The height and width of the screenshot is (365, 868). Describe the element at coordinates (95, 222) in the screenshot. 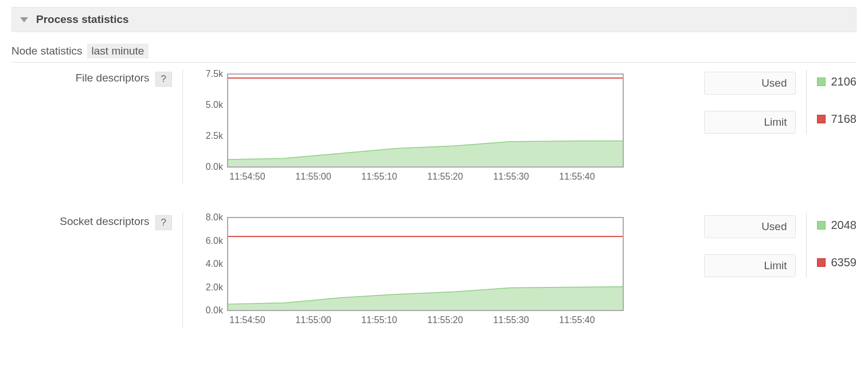

I see `chart-label: Socket descriptors ?` at that location.